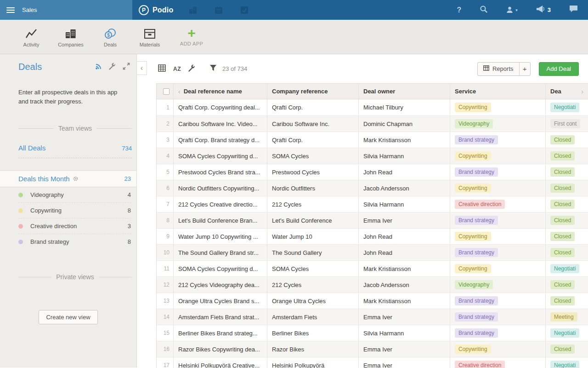 The width and height of the screenshot is (588, 368). I want to click on view-deals-this-month: Deals this Month 23, so click(68, 178).